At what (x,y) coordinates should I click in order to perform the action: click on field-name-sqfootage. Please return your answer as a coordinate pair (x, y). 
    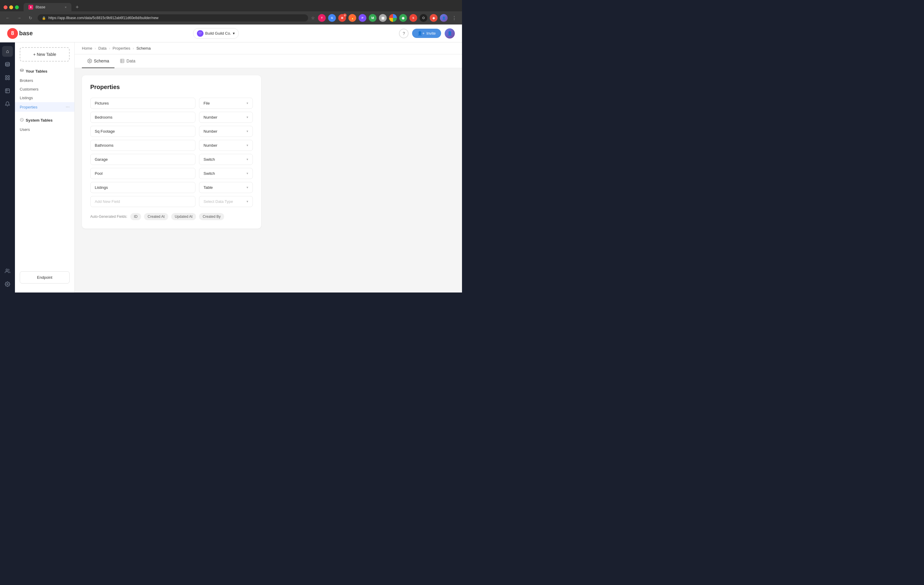
    Looking at the image, I should click on (143, 131).